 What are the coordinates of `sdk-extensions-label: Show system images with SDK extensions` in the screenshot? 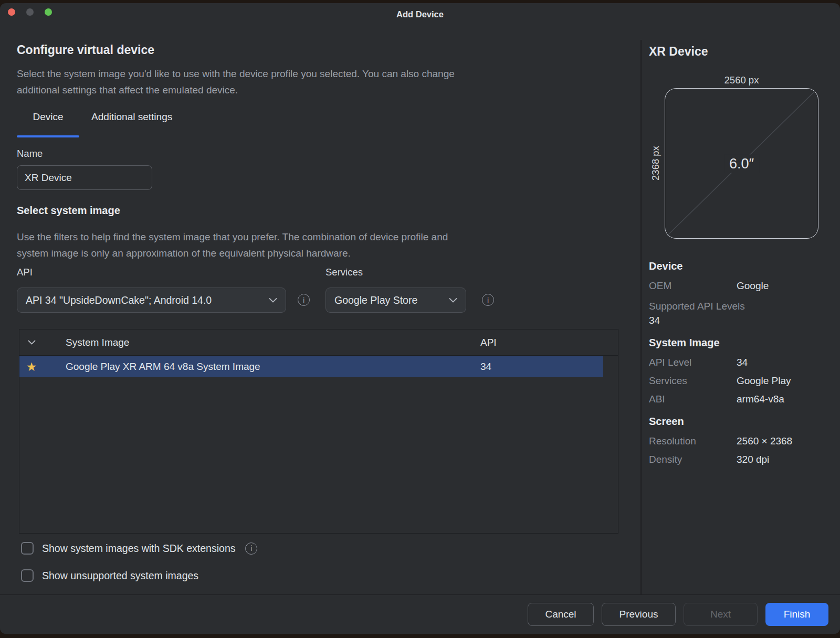 It's located at (139, 549).